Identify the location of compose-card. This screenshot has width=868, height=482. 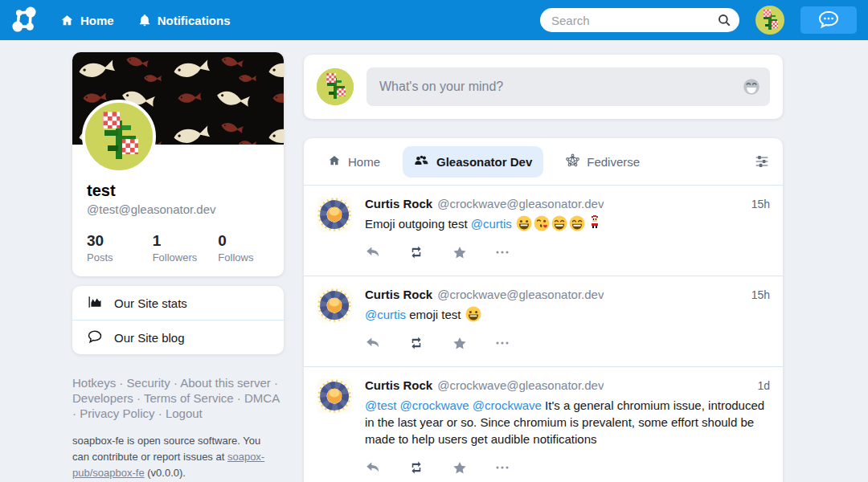
(543, 87).